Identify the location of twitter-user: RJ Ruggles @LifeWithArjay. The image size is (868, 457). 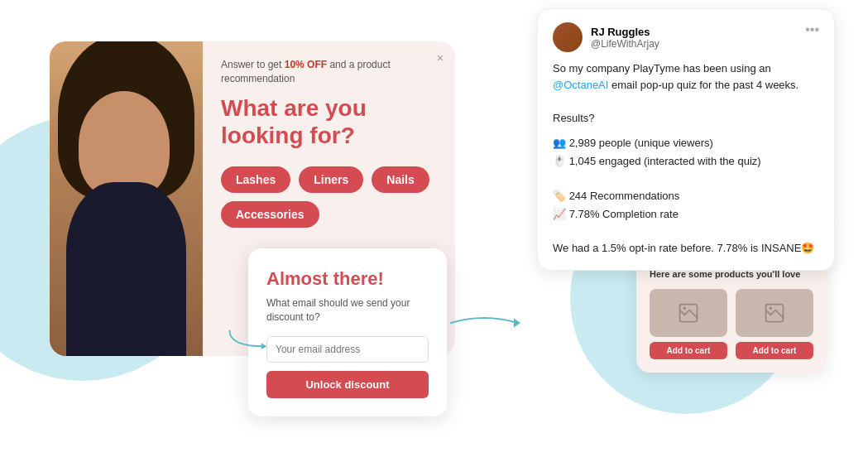
(606, 37).